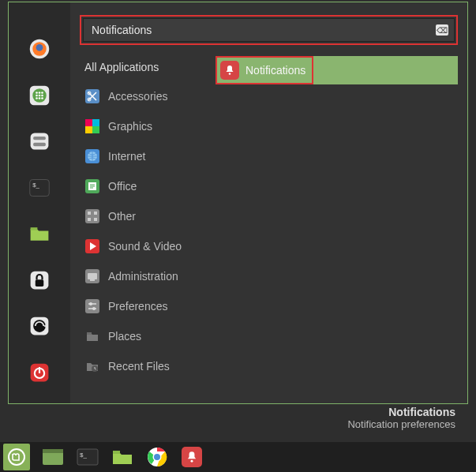 Image resolution: width=476 pixels, height=472 pixels. What do you see at coordinates (88, 457) in the screenshot?
I see `taskbar-terminal: $_` at bounding box center [88, 457].